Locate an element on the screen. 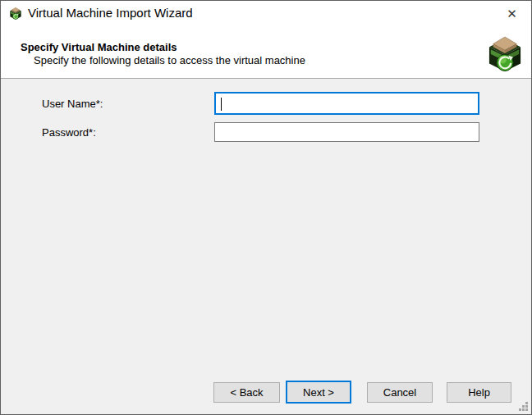  close-button: ✕ is located at coordinates (512, 13).